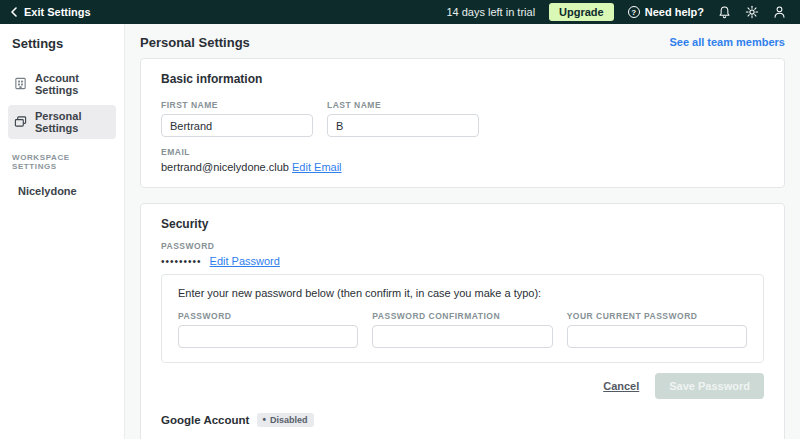 The width and height of the screenshot is (800, 439). Describe the element at coordinates (64, 162) in the screenshot. I see `workspace-settings-section-label: WORKSPACE SETTINGS` at that location.